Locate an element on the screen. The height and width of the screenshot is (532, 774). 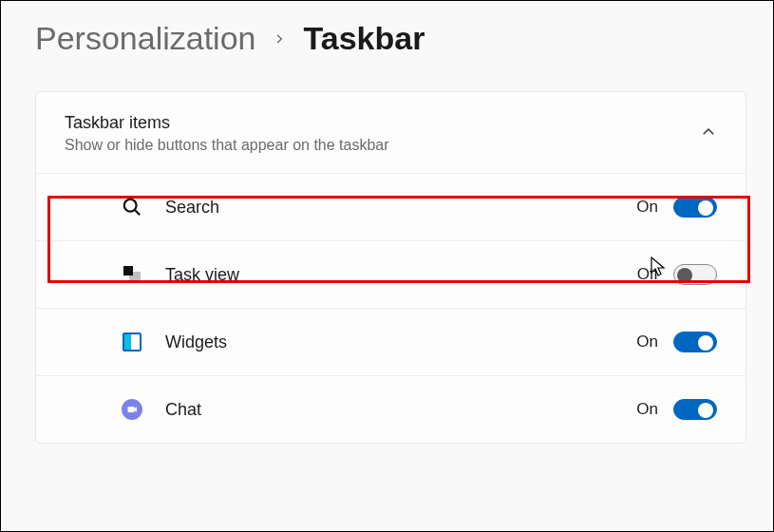
item-label: Widgets is located at coordinates (401, 342).